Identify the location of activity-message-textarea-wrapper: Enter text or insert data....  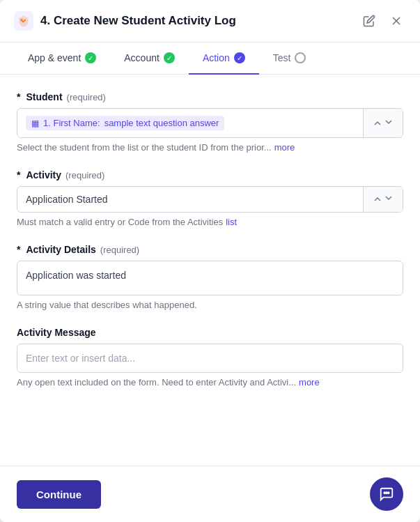
(210, 358).